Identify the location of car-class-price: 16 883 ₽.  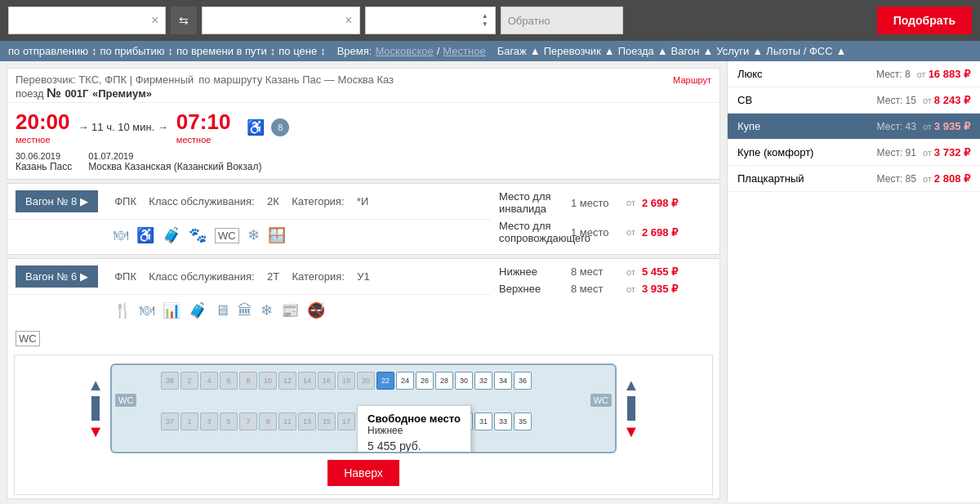
(949, 74).